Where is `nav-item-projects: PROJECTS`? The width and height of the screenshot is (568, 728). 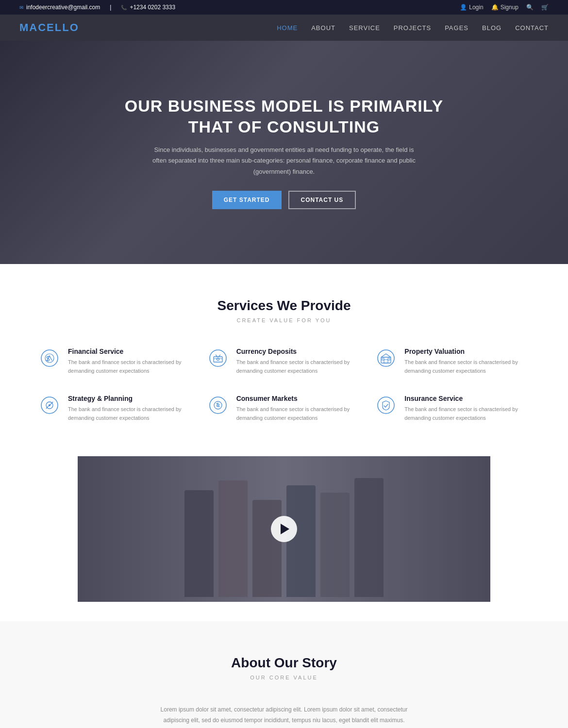
nav-item-projects: PROJECTS is located at coordinates (413, 28).